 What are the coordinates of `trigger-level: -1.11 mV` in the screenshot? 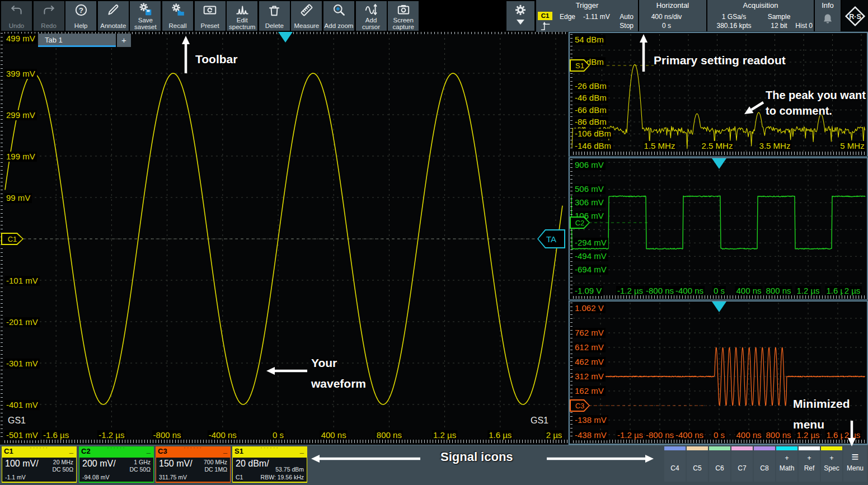 It's located at (597, 17).